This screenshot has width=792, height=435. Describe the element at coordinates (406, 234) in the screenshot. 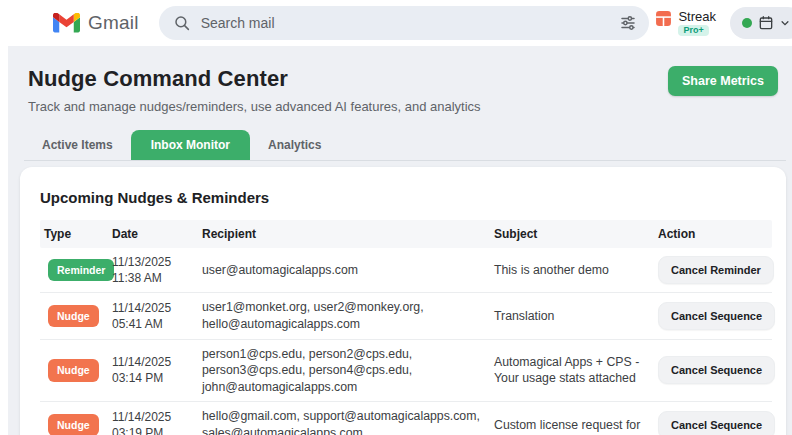

I see `table-header-row: Type Date Recipient Subject Action` at that location.